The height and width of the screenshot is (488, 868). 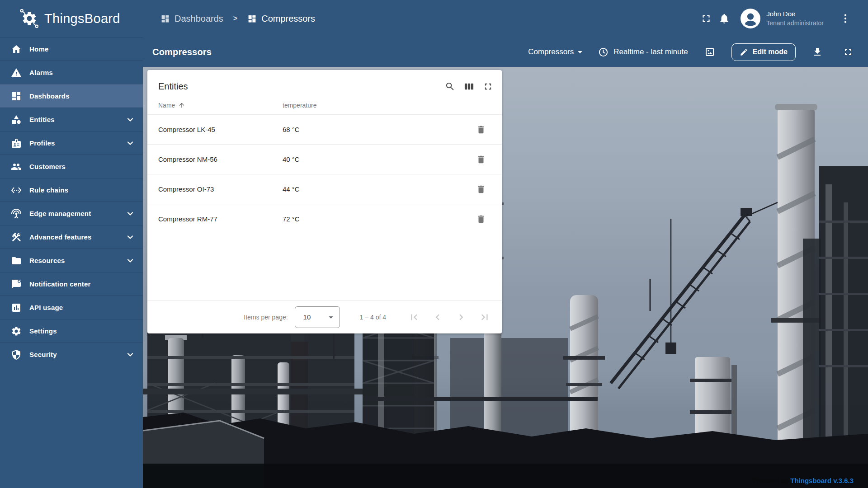 I want to click on gear-icon, so click(x=16, y=331).